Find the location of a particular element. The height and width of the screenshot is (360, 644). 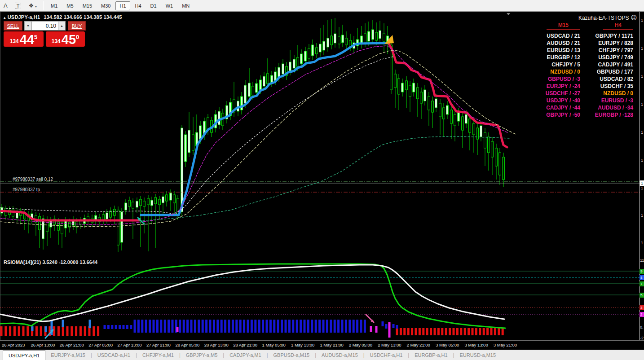

watchlist-row: NZDUSD / 0 is located at coordinates (549, 72).